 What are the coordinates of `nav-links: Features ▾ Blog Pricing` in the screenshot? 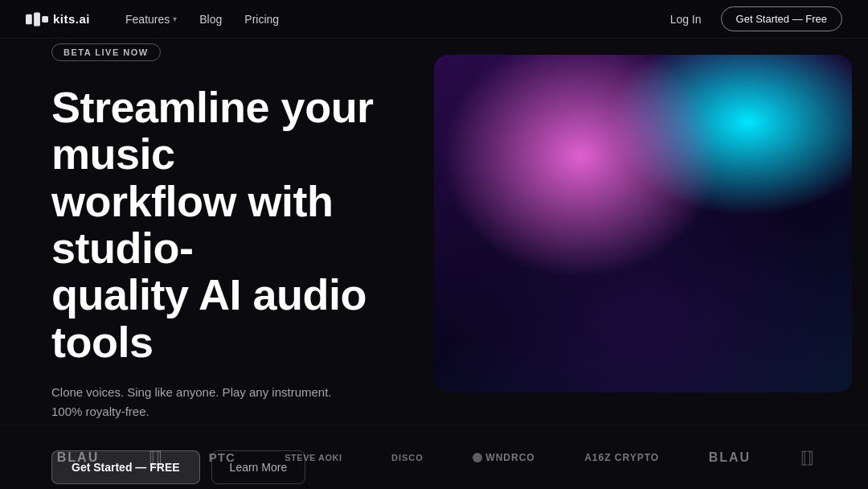 It's located at (388, 19).